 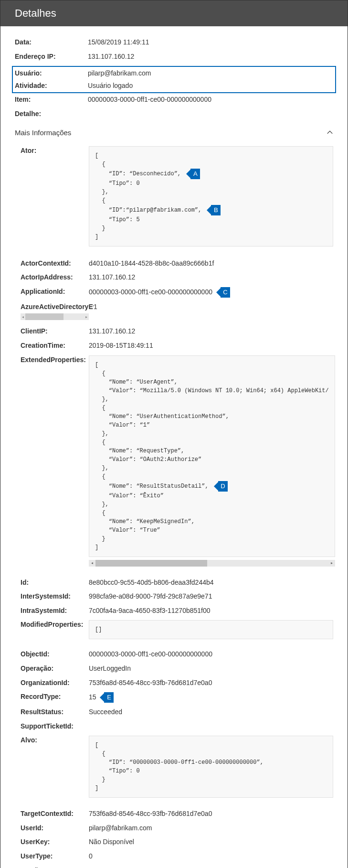 I want to click on label-intrasystem: IntraSystemId:, so click(x=54, y=611).